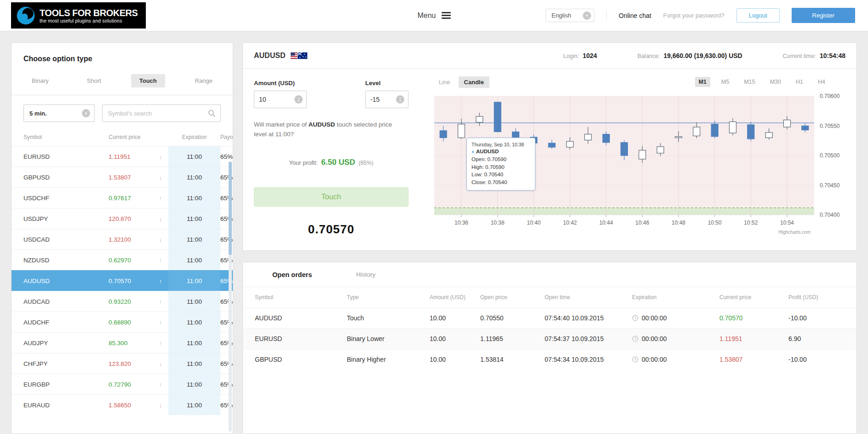  What do you see at coordinates (59, 113) in the screenshot?
I see `duration-select: 5 min. ▾` at bounding box center [59, 113].